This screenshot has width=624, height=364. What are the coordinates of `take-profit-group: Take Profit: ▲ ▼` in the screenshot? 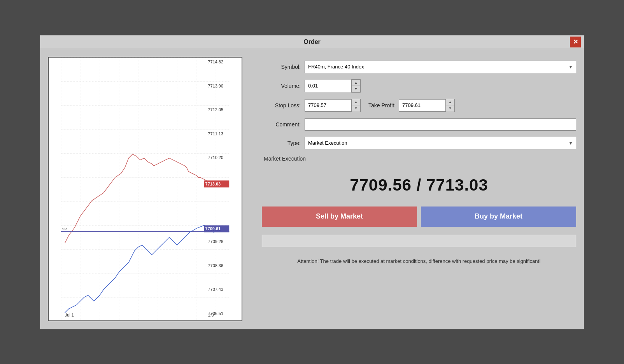 It's located at (412, 105).